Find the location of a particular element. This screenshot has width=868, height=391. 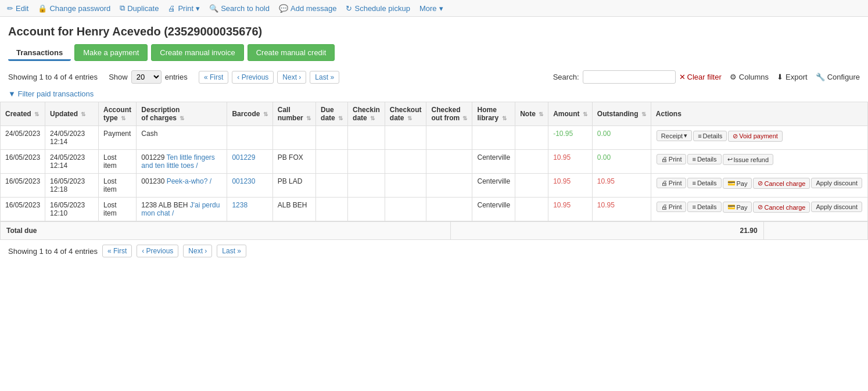

cell-checkout-date is located at coordinates (406, 138).